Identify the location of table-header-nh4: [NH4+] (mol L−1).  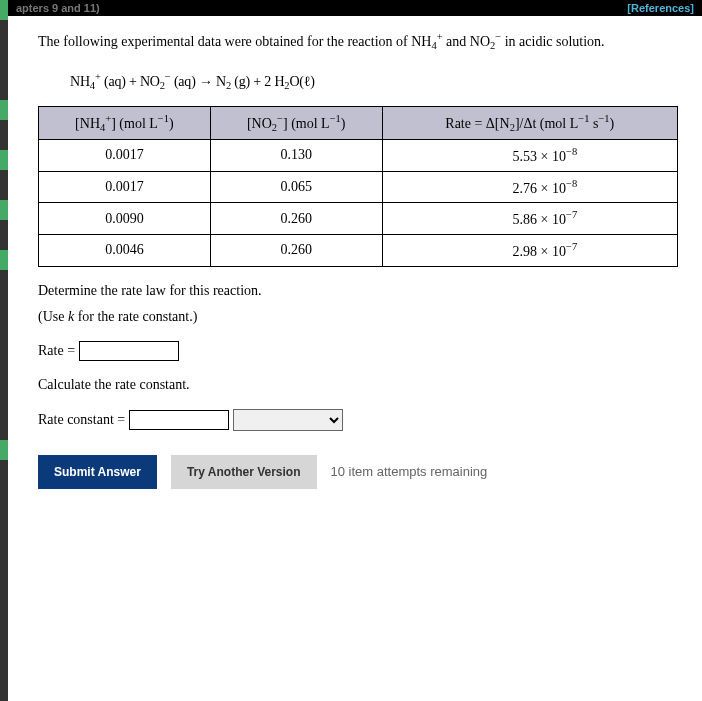
(125, 122).